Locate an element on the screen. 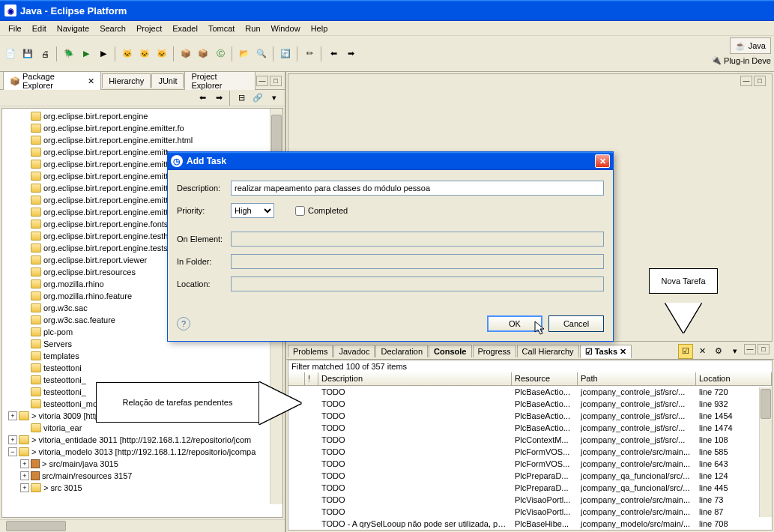 The image size is (774, 532). tab-declaration: Declaration is located at coordinates (402, 351).